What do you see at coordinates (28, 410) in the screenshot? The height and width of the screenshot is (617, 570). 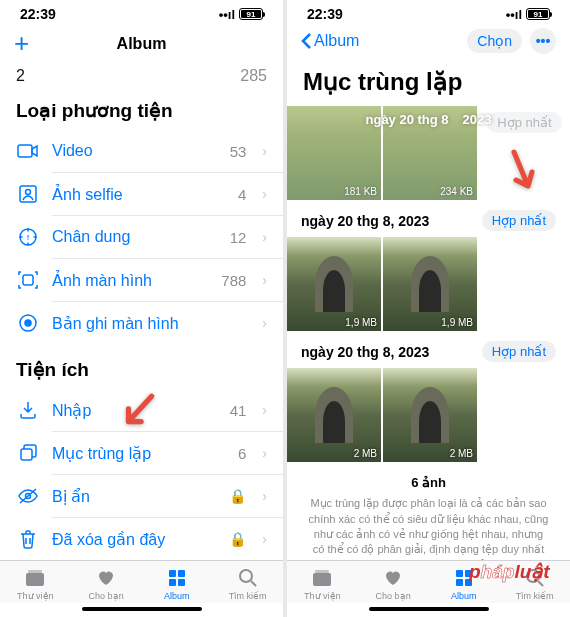 I see `import-icon` at bounding box center [28, 410].